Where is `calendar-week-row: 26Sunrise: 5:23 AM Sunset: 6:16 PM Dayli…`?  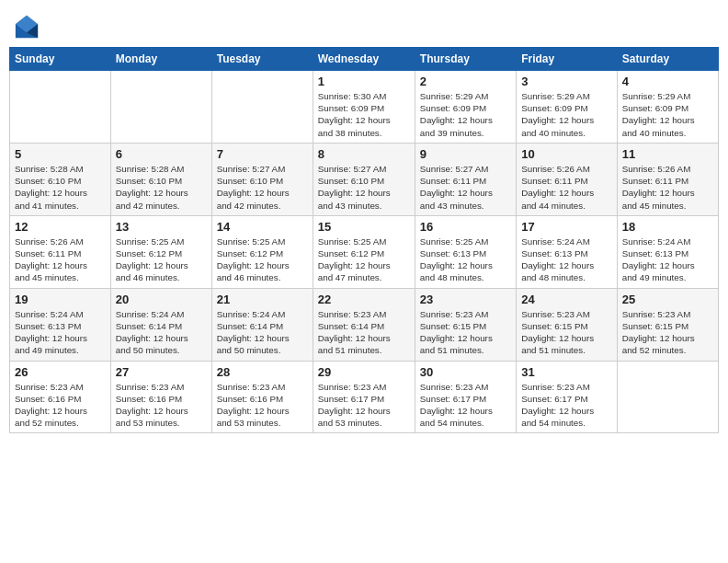 calendar-week-row: 26Sunrise: 5:23 AM Sunset: 6:16 PM Dayli… is located at coordinates (364, 397).